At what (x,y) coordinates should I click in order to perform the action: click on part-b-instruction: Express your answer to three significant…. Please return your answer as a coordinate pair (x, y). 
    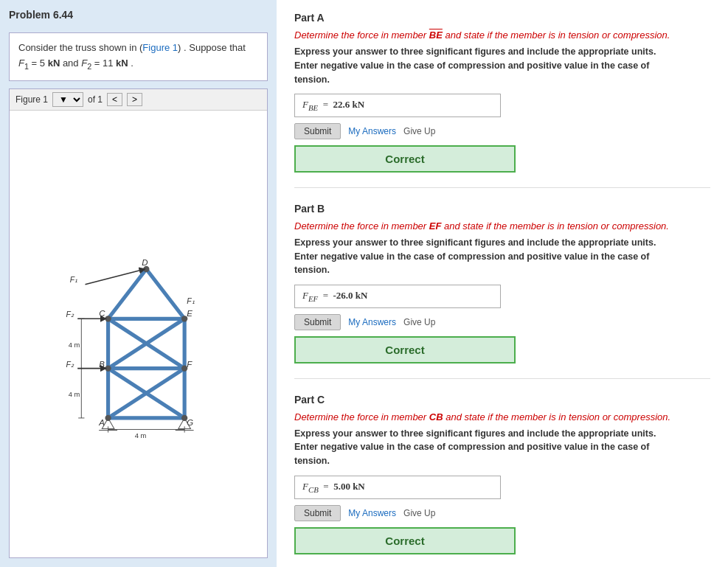
    Looking at the image, I should click on (502, 257).